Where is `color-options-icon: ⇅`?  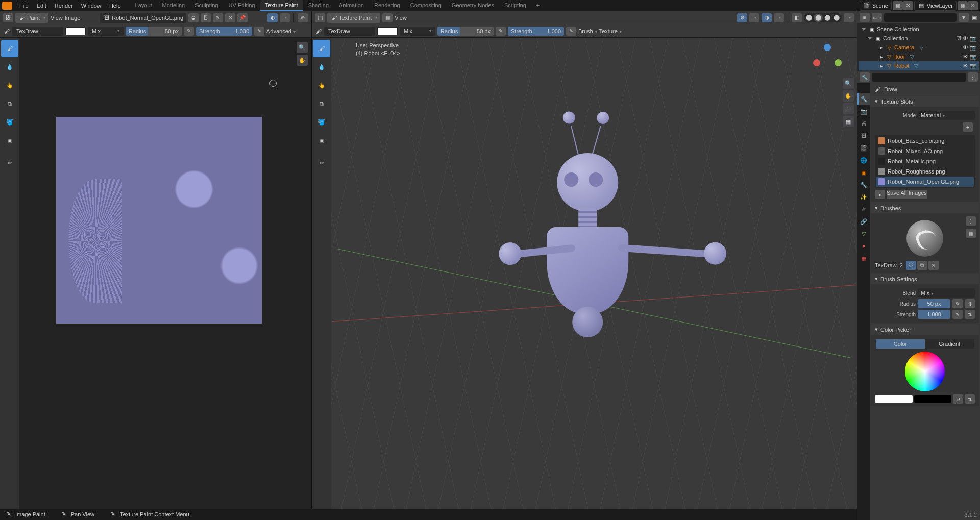 color-options-icon: ⇅ is located at coordinates (970, 399).